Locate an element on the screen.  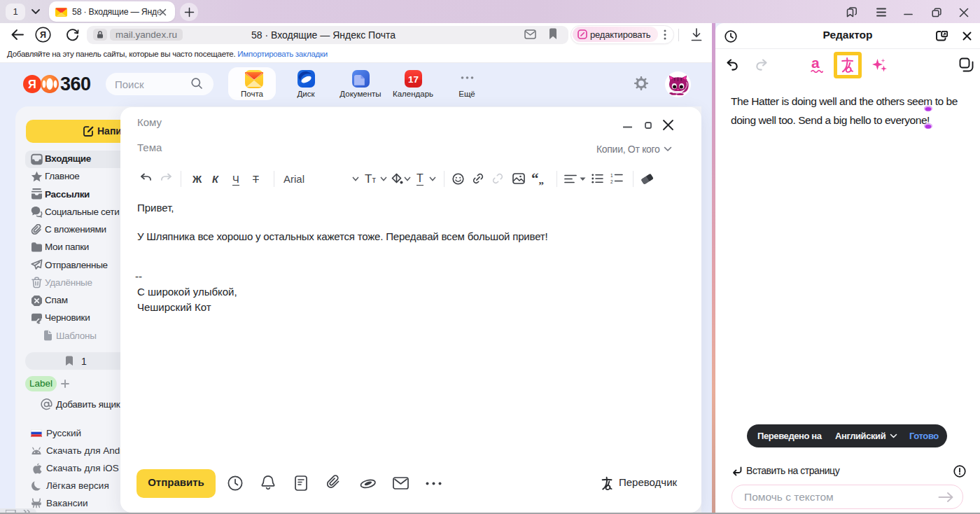
svg-text: 1 is located at coordinates (612, 175).